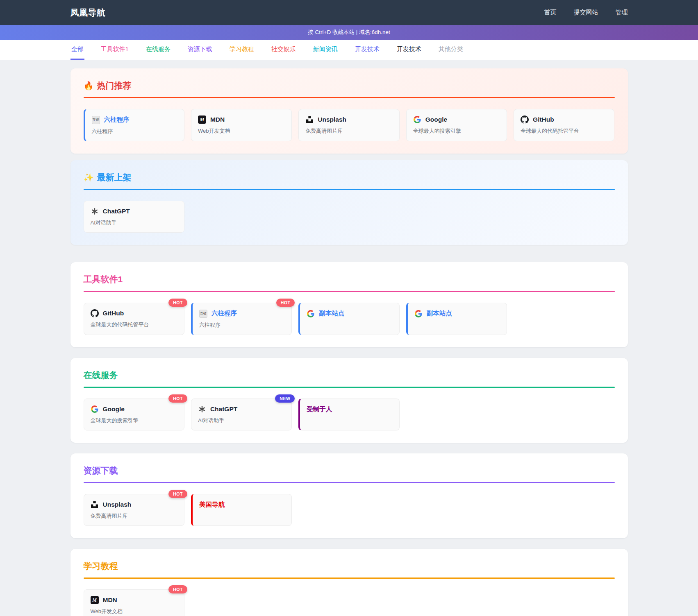 The width and height of the screenshot is (698, 616). I want to click on card-grid: 互链 六柱程序 六柱程序 M MDN Web开发文档 Unsplash 免费高清…, so click(349, 125).